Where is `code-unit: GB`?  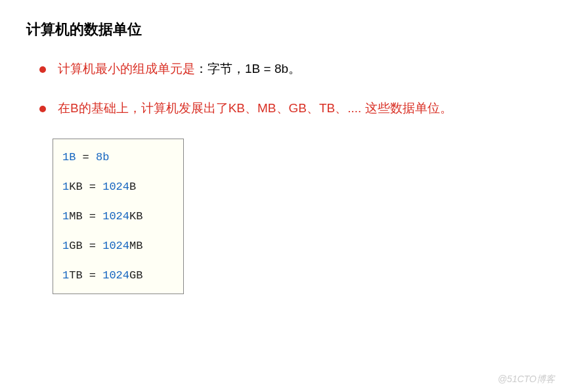 code-unit: GB is located at coordinates (136, 276).